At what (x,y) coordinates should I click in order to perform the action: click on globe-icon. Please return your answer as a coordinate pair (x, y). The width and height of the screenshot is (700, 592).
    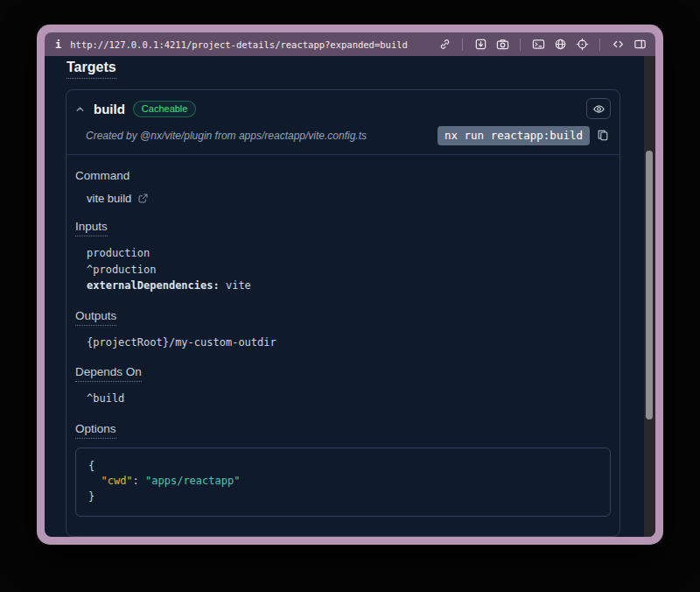
    Looking at the image, I should click on (560, 45).